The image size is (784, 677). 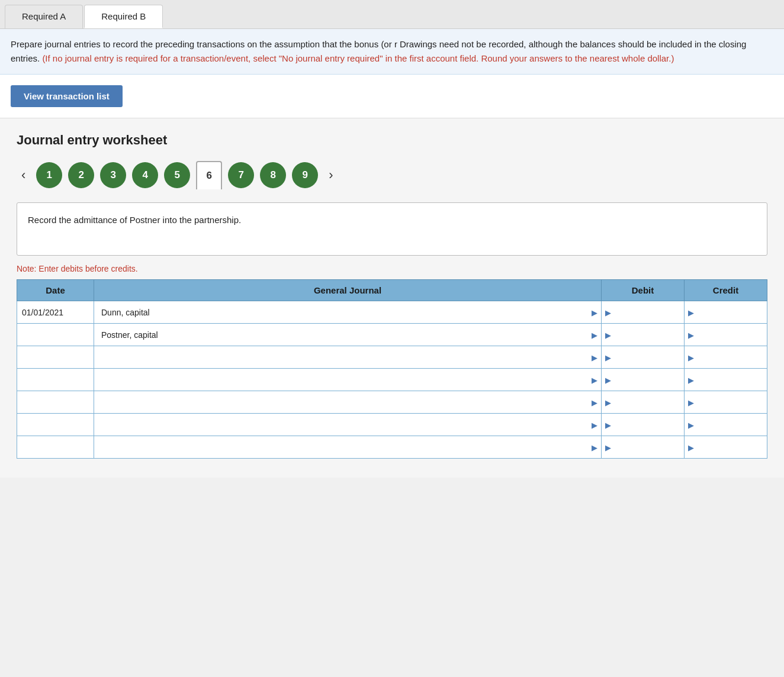 What do you see at coordinates (113, 175) in the screenshot?
I see `step-btn-3: 3` at bounding box center [113, 175].